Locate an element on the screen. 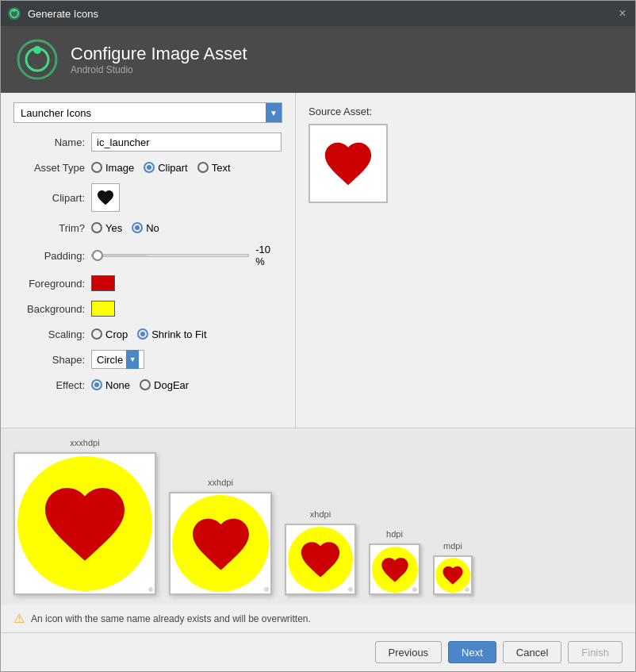 Image resolution: width=636 pixels, height=672 pixels. crop-radio-outer is located at coordinates (97, 334).